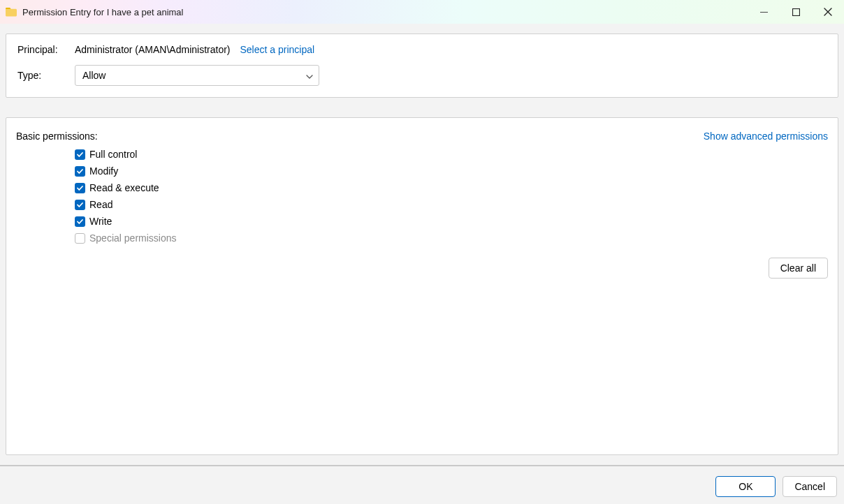  I want to click on cancel-button: Cancel, so click(810, 487).